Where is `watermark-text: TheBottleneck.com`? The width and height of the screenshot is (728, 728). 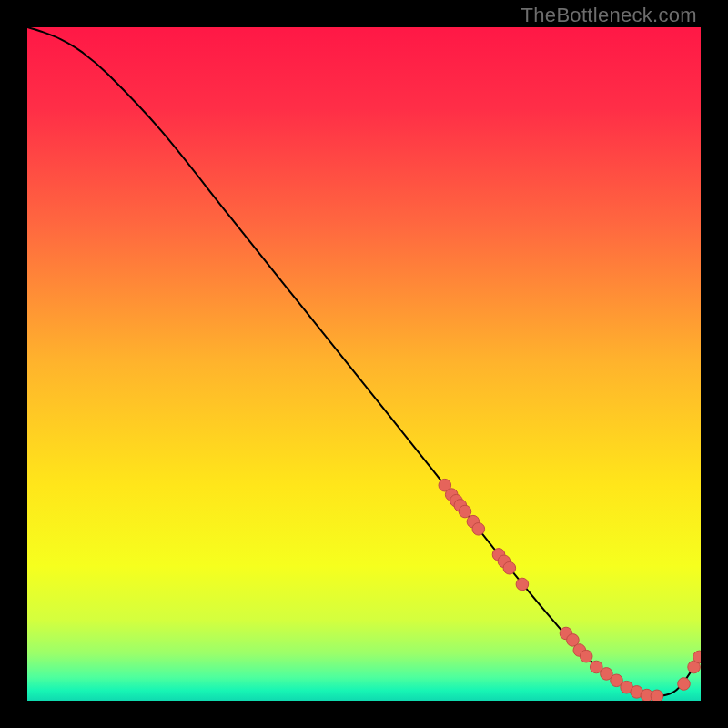 watermark-text: TheBottleneck.com is located at coordinates (610, 15).